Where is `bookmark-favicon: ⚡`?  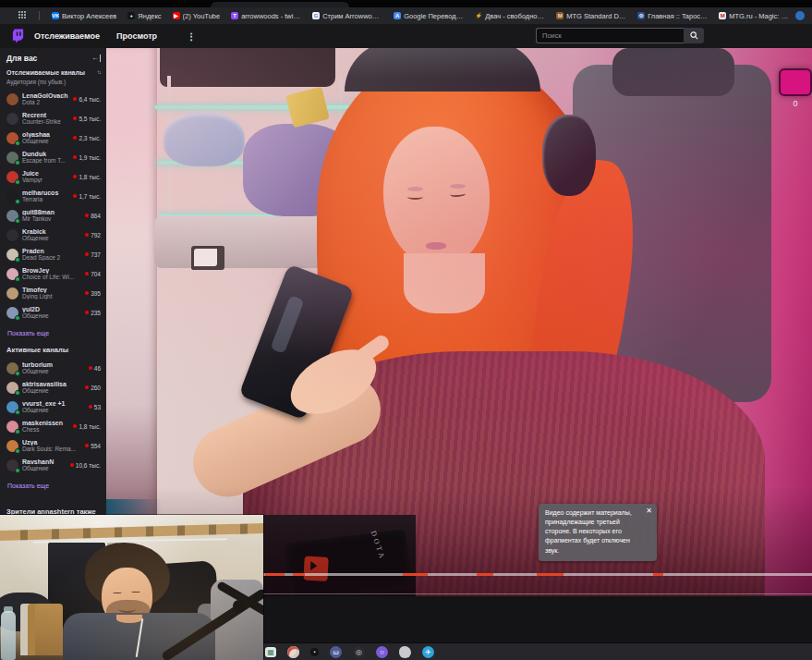
bookmark-favicon: ⚡ is located at coordinates (479, 16).